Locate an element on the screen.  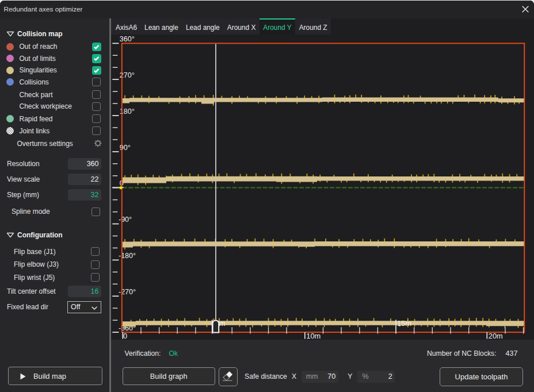
svg-text: 0 is located at coordinates (125, 336).